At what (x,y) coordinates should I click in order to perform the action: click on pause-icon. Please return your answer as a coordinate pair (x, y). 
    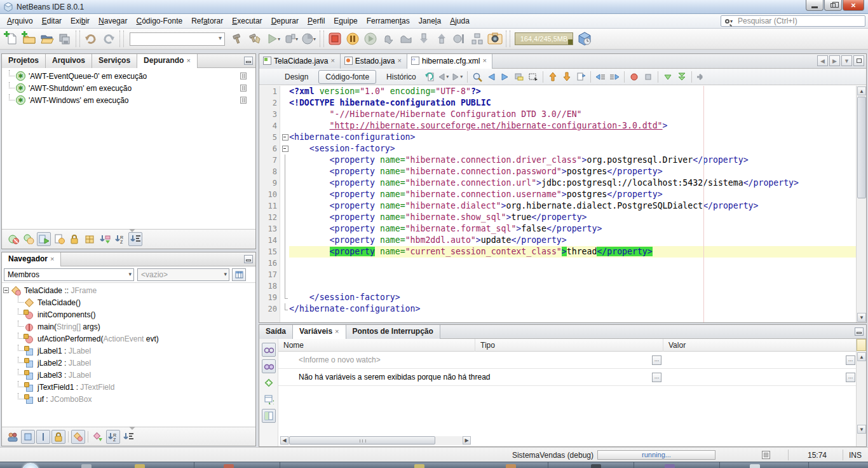
    Looking at the image, I should click on (353, 39).